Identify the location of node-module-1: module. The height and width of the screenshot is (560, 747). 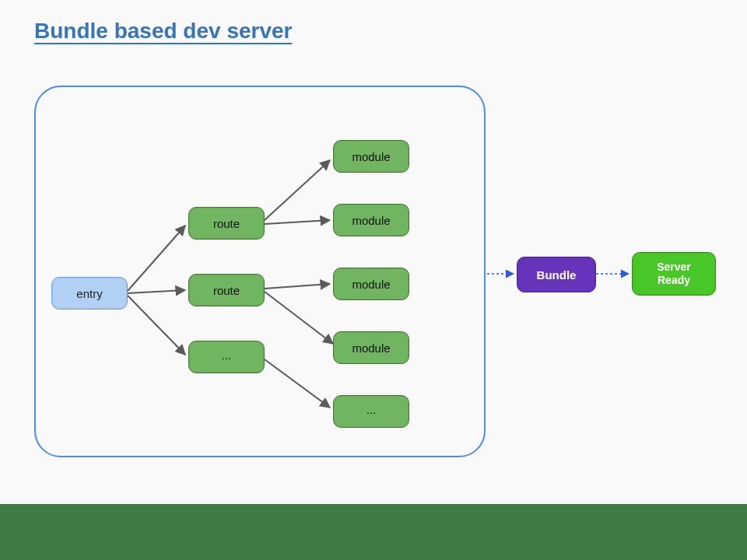
(371, 156).